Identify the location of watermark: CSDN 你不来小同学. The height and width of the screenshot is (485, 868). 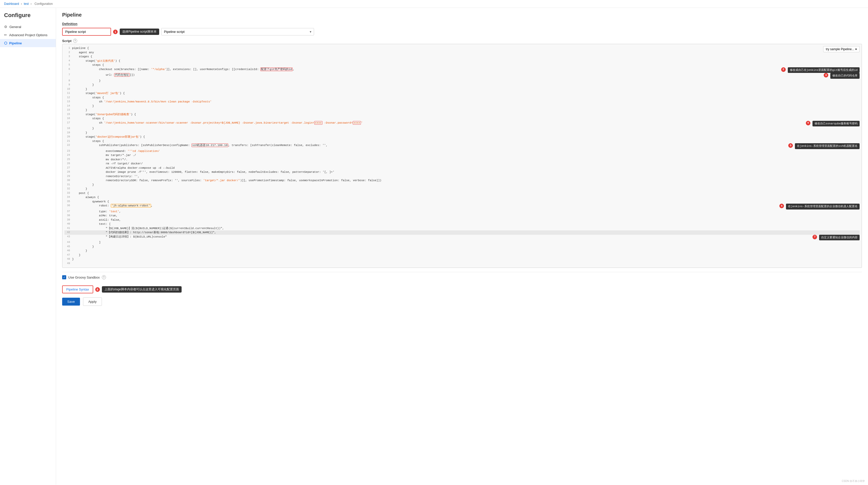
(853, 481).